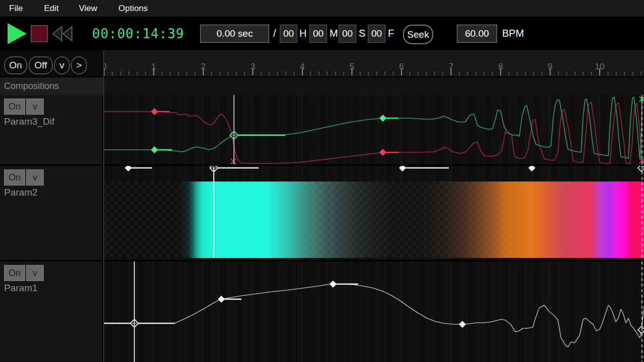 The height and width of the screenshot is (362, 644). What do you see at coordinates (51, 206) in the screenshot?
I see `track-sidebar: On Off v > Compositions On v Param3_Dif …` at bounding box center [51, 206].